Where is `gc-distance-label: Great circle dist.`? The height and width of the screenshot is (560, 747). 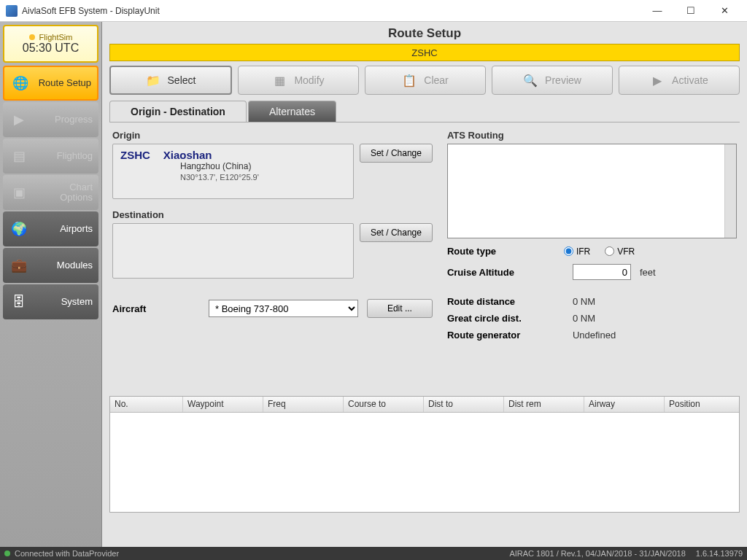 gc-distance-label: Great circle dist. is located at coordinates (506, 318).